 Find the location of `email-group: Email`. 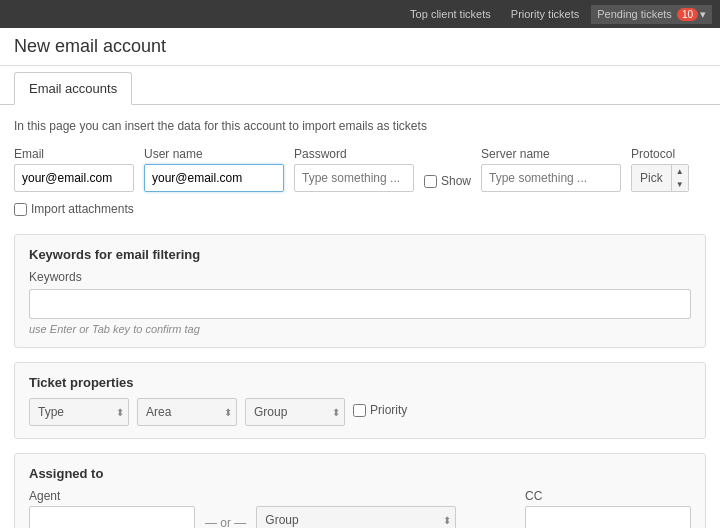

email-group: Email is located at coordinates (74, 170).